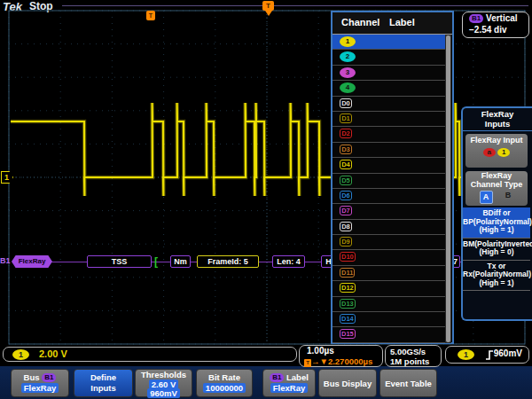 This screenshot has width=532, height=399. Describe the element at coordinates (497, 250) in the screenshot. I see `flexray-polarity-option-1: BM(PolarityInverted)(High = 0)` at that location.